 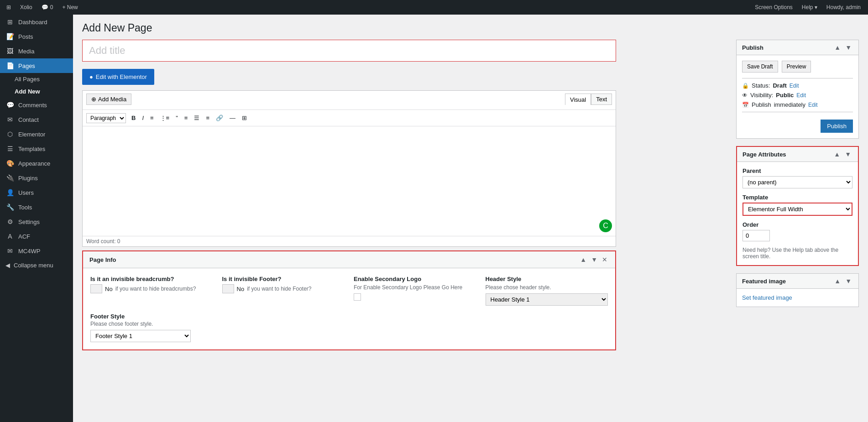 I want to click on italic-button: I, so click(x=143, y=118).